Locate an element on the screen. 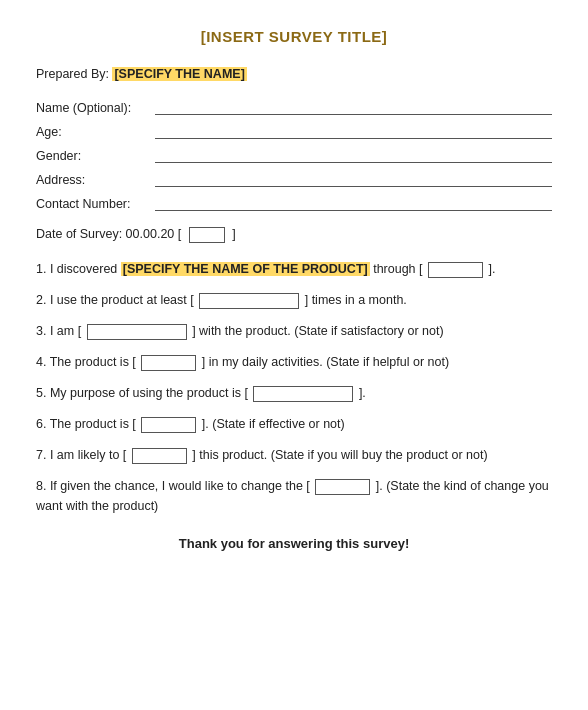  q5-text-before: 5. My purpose of using the product is [ is located at coordinates (142, 393).